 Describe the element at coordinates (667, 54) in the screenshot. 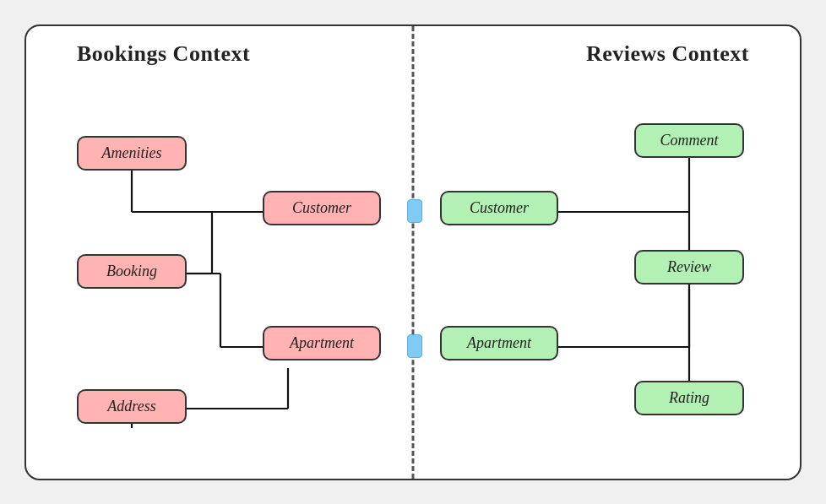

I see `reviews-context-label: Reviews Context` at that location.